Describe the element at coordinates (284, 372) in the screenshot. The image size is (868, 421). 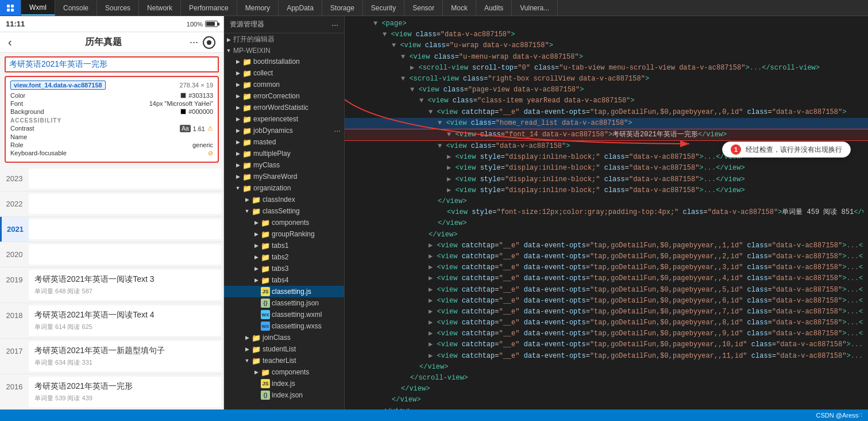
I see `folder-components-teacher: ▶ 📁 components` at that location.